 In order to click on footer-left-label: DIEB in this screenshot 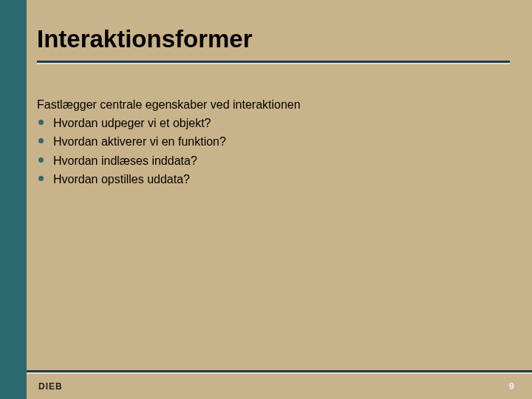, I will do `click(50, 386)`.